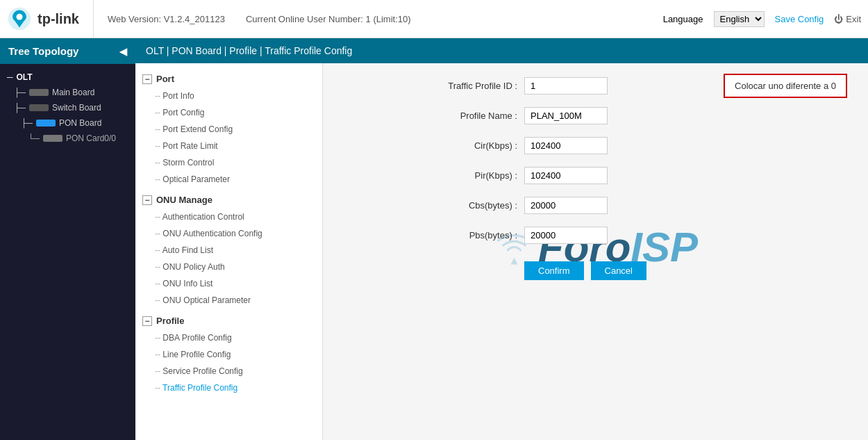  I want to click on nav-port-info: Port Info, so click(229, 96).